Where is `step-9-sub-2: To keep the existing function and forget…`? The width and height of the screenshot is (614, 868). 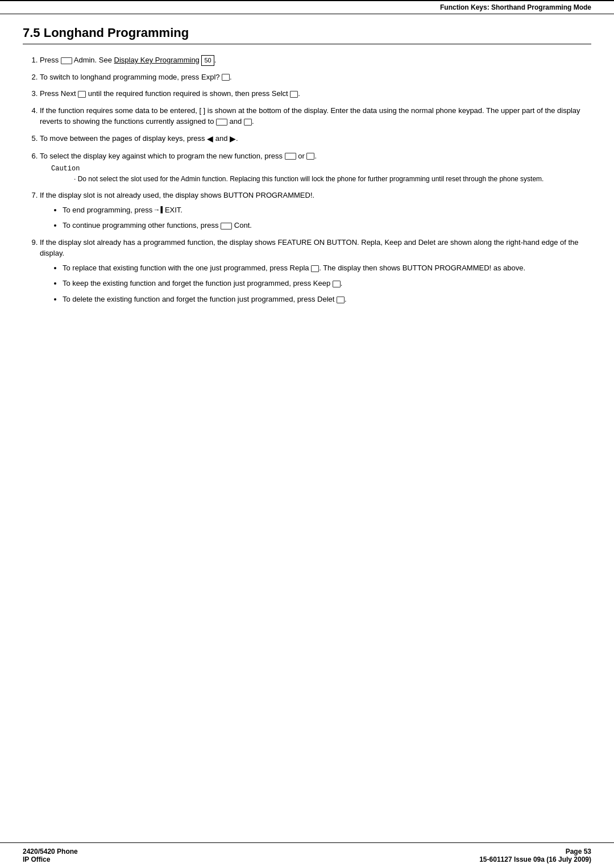 step-9-sub-2: To keep the existing function and forget… is located at coordinates (327, 283).